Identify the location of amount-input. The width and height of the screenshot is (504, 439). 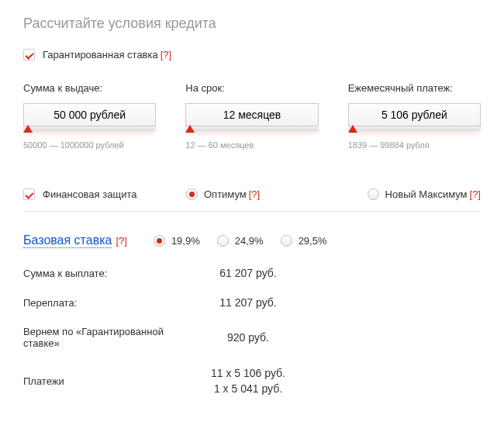
(90, 115).